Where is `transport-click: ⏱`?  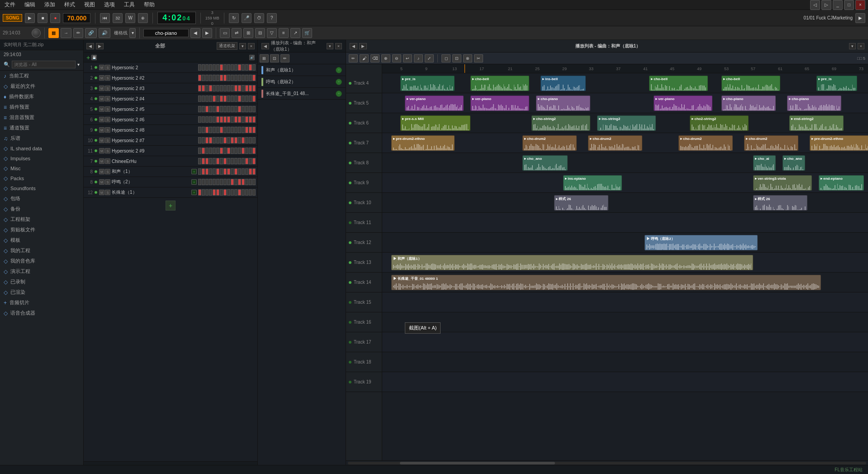
transport-click: ⏱ is located at coordinates (259, 18).